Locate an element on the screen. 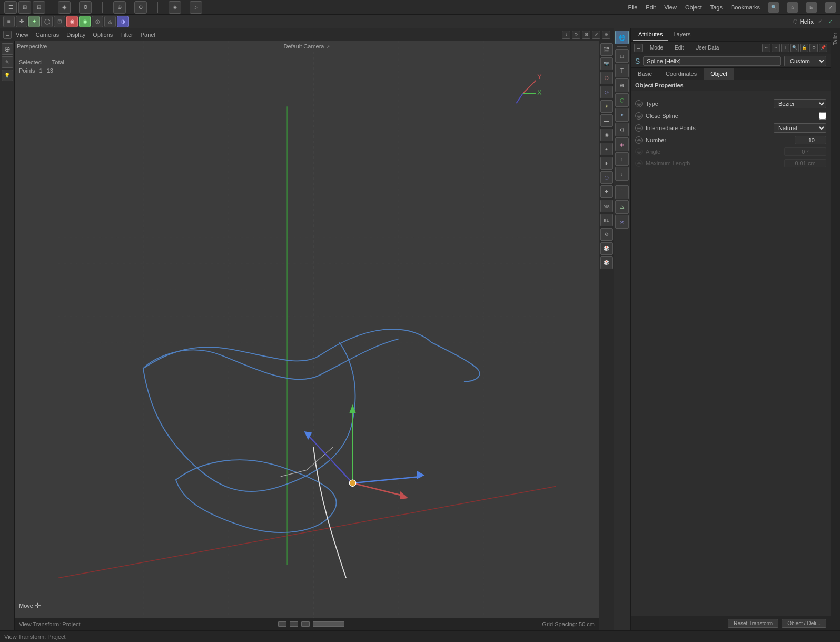 Image resolution: width=840 pixels, height=642 pixels. home-btn: ⌂ is located at coordinates (793, 7).